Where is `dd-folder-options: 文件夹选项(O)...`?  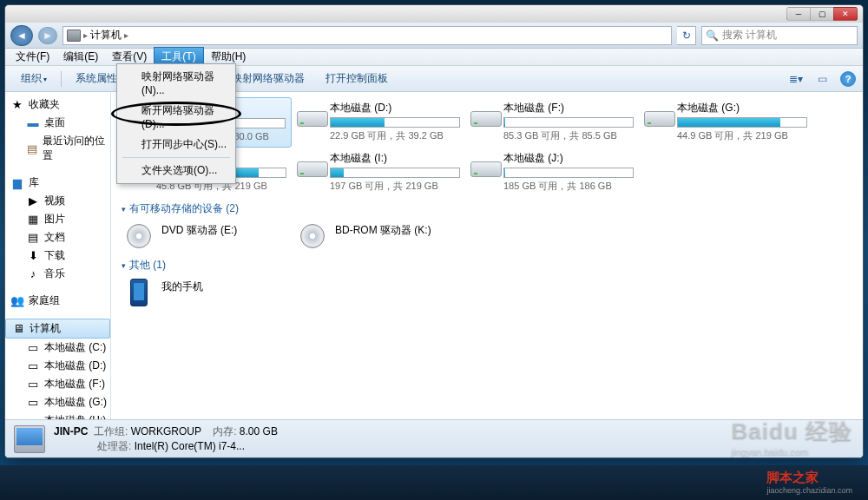
dd-folder-options: 文件夹选项(O)... is located at coordinates (176, 170).